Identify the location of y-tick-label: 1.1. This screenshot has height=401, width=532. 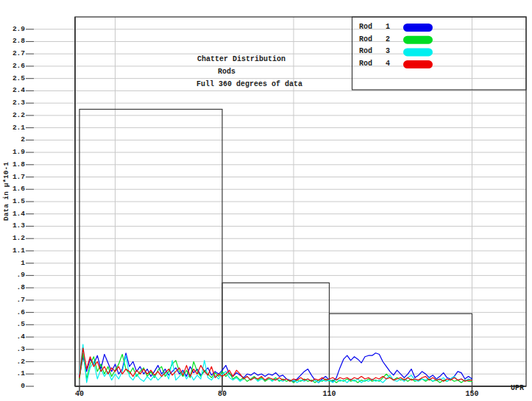
(13, 251).